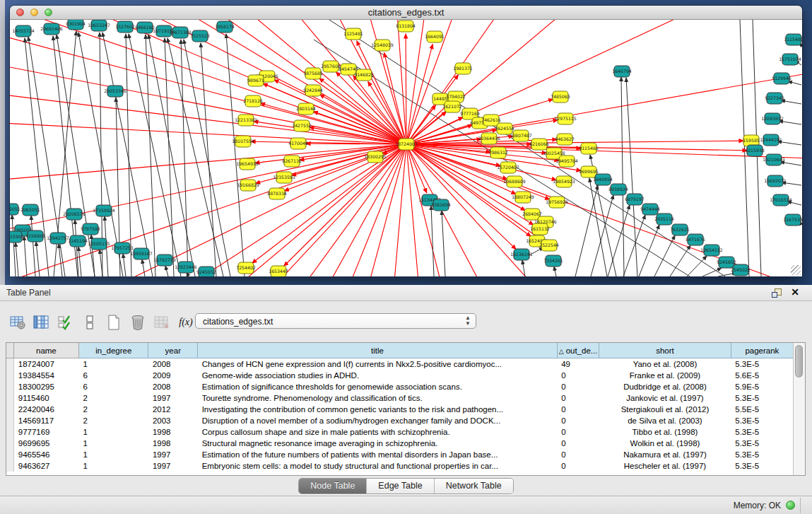 This screenshot has width=812, height=514. What do you see at coordinates (508, 168) in the screenshot?
I see `network-node: 15720407` at bounding box center [508, 168].